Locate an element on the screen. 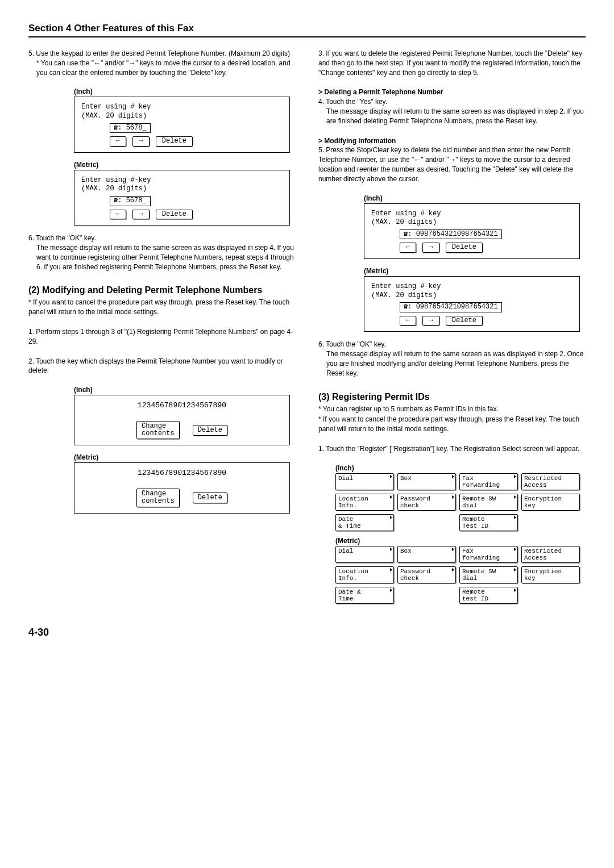 This screenshot has height=868, width=614. lcd-panel-metric-b: 12345678901234567890 Change contents Del… is located at coordinates (182, 487).